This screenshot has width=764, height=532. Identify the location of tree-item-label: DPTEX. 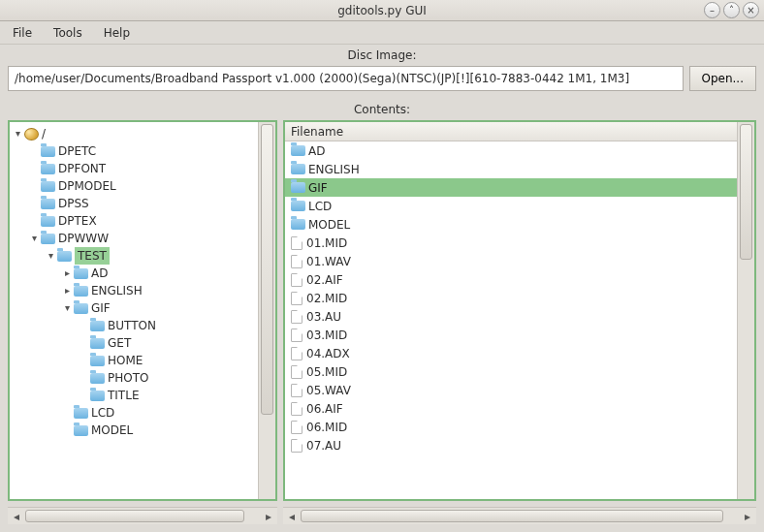
(78, 221).